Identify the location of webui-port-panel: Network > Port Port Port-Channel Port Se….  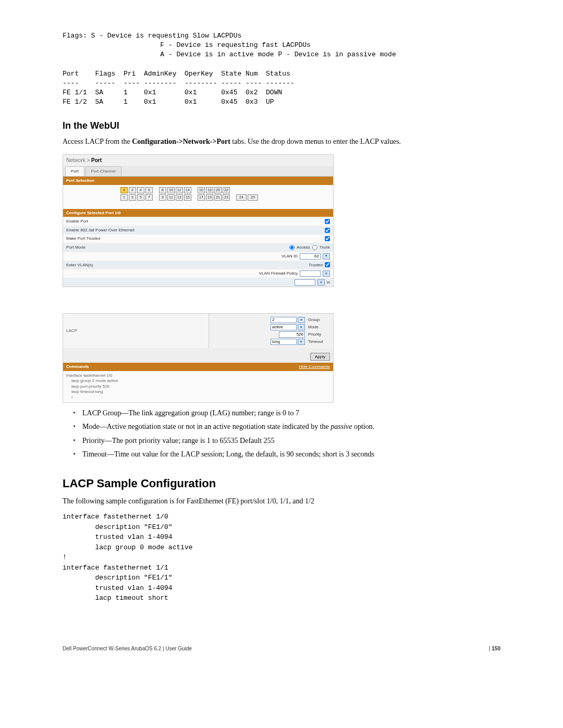
(198, 221).